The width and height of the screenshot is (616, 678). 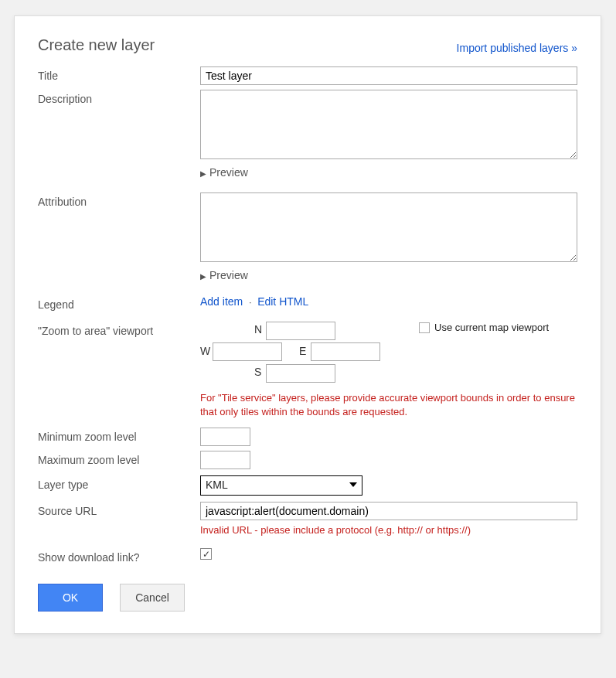 What do you see at coordinates (119, 74) in the screenshot?
I see `title-label: Title` at bounding box center [119, 74].